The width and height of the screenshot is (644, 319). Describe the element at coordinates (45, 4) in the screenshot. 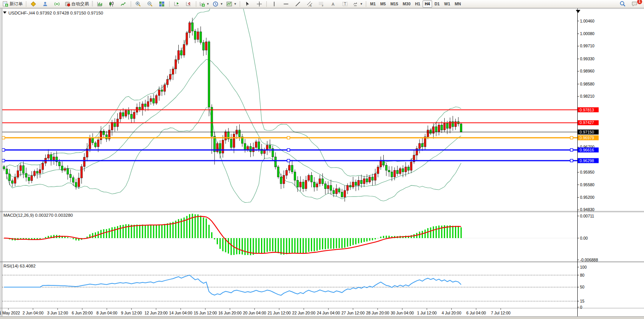

I see `profile-button` at that location.